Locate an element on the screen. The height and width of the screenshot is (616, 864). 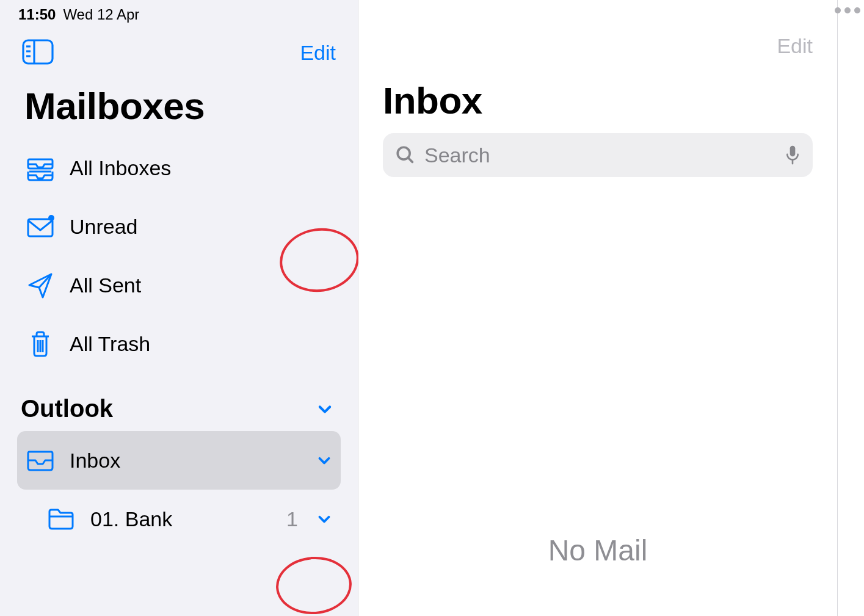
main-edit-button: Edit is located at coordinates (795, 46).